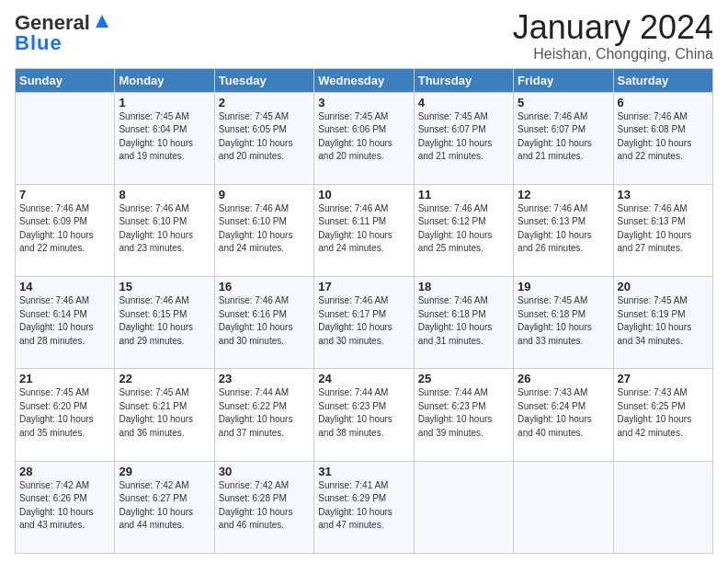 This screenshot has height=563, width=728. What do you see at coordinates (563, 80) in the screenshot?
I see `header-friday: Friday` at bounding box center [563, 80].